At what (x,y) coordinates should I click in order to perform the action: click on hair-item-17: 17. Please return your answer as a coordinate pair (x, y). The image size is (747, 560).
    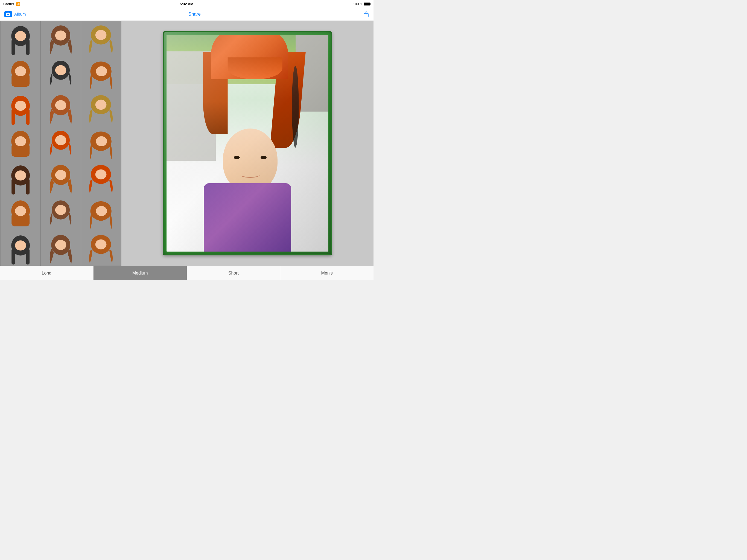
    Looking at the image, I should click on (61, 216).